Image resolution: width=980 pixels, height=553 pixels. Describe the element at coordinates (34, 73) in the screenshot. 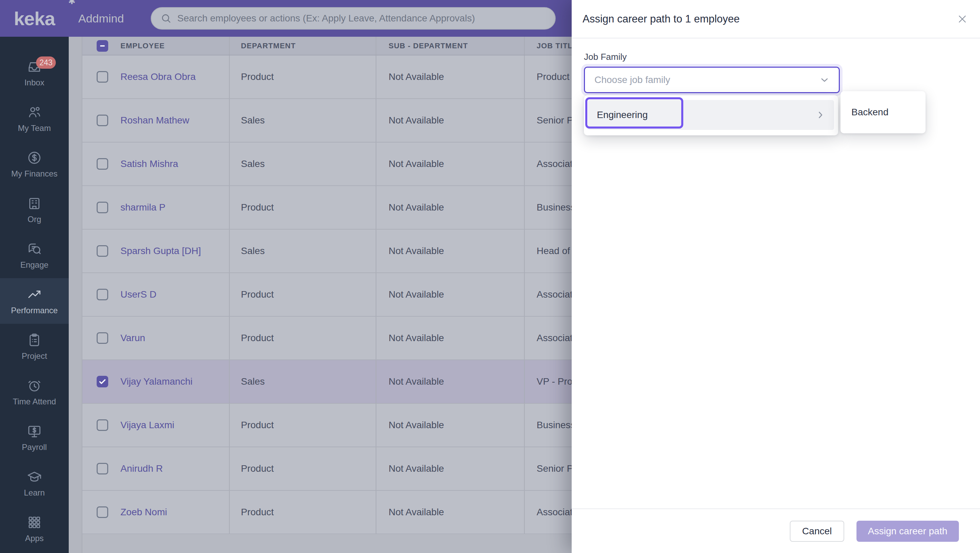

I see `sidebar-item-inbox: 243Inbox` at that location.